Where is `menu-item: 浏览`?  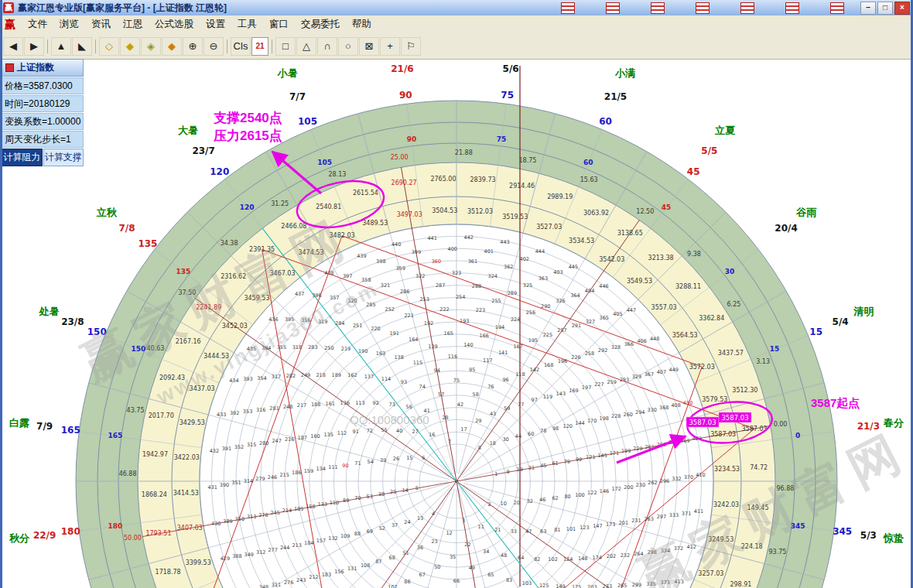 menu-item: 浏览 is located at coordinates (70, 25).